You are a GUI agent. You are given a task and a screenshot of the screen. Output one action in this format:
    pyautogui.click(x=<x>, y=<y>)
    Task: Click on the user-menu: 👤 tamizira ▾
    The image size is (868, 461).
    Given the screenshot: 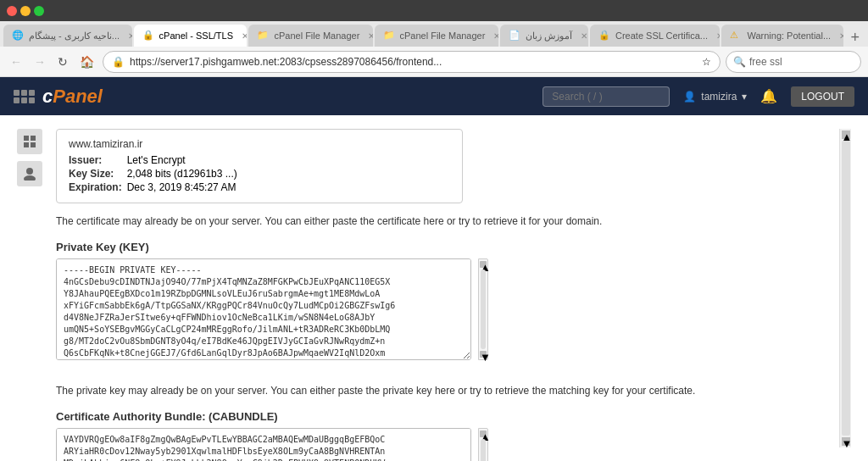 What is the action you would take?
    pyautogui.click(x=715, y=97)
    